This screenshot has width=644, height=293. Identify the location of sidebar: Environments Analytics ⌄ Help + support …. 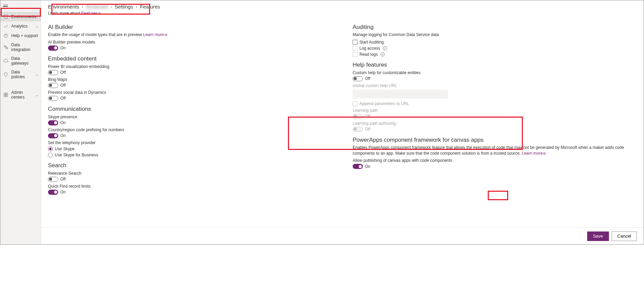
(21, 122).